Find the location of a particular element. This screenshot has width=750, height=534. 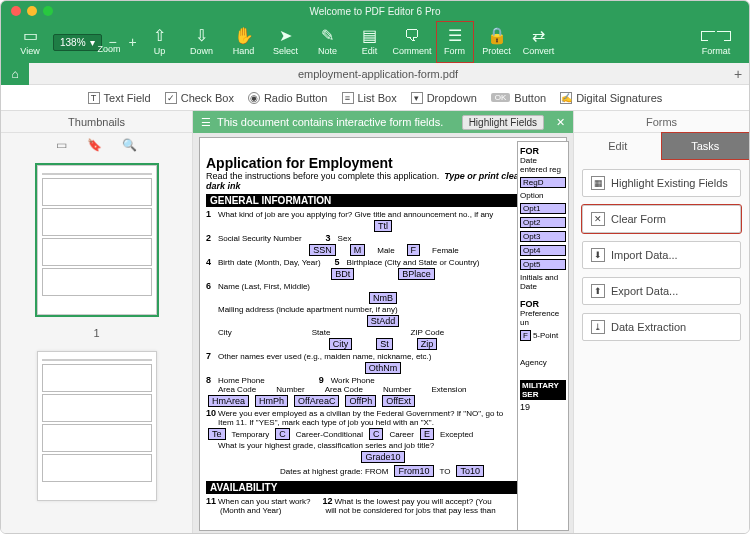

field-offph: OffPh is located at coordinates (360, 401).